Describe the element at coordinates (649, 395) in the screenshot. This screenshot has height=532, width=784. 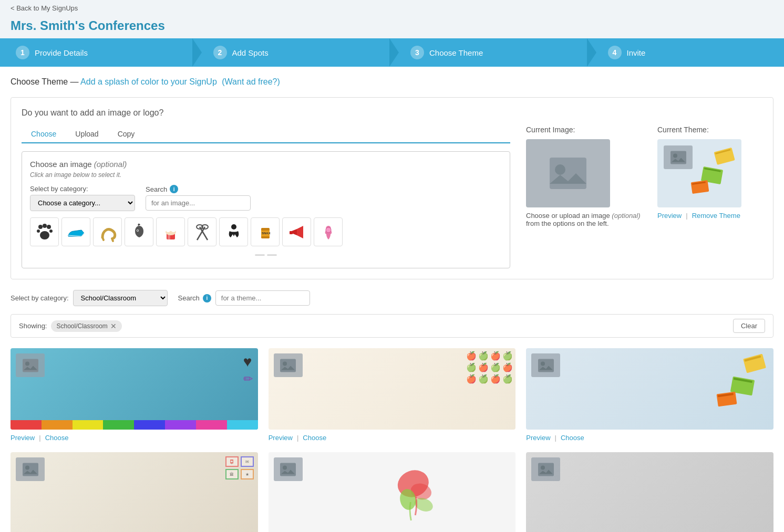
I see `theme-card-3: Preview | Choose` at that location.